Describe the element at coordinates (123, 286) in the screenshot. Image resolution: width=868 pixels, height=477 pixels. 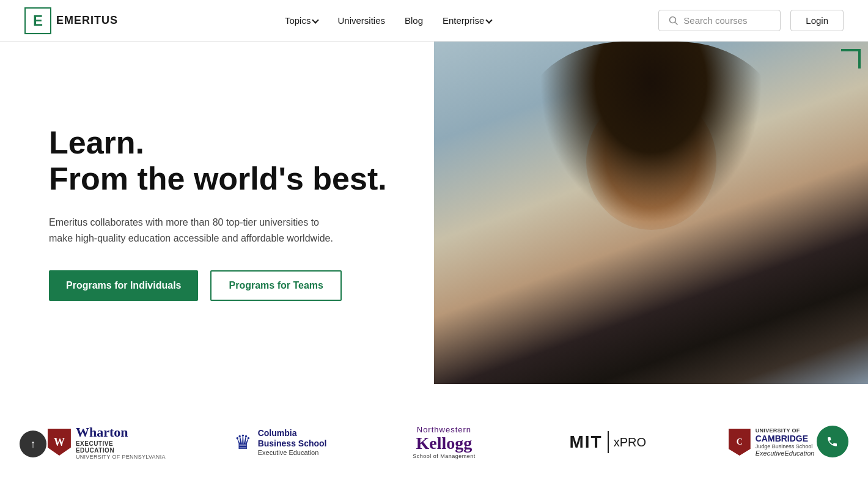
I see `programs-individuals-button: Programs for Individuals` at that location.